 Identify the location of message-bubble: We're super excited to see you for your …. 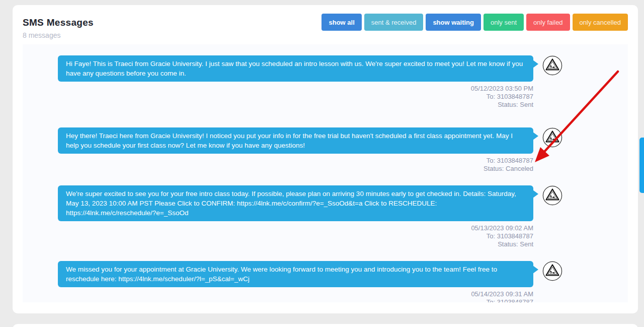
(296, 204).